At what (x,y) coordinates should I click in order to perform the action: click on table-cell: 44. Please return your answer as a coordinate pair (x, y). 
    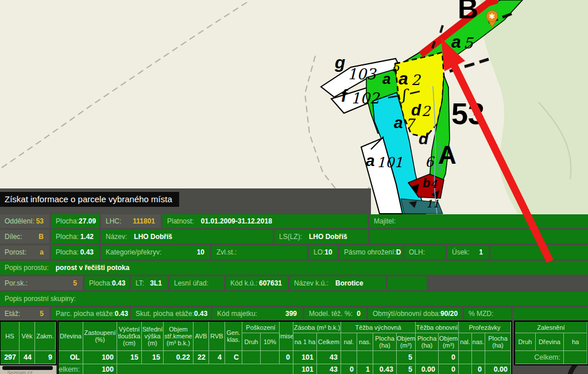
    Looking at the image, I should click on (28, 357).